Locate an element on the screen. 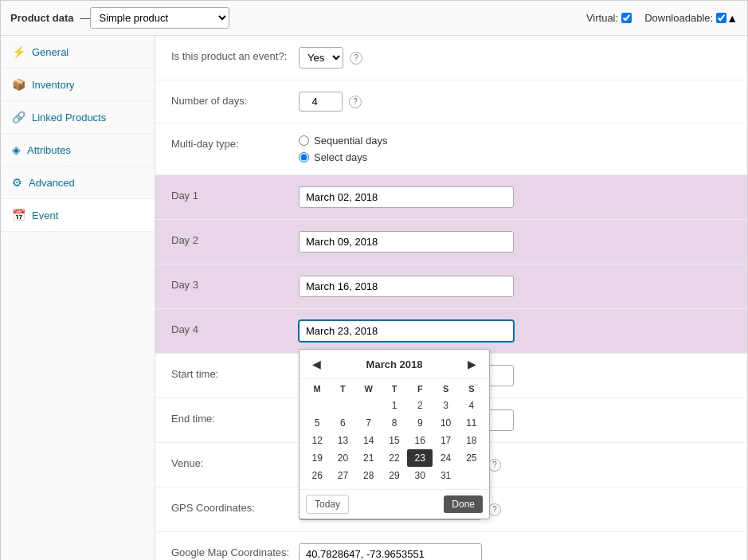  calendar-day-17: 17 is located at coordinates (445, 441).